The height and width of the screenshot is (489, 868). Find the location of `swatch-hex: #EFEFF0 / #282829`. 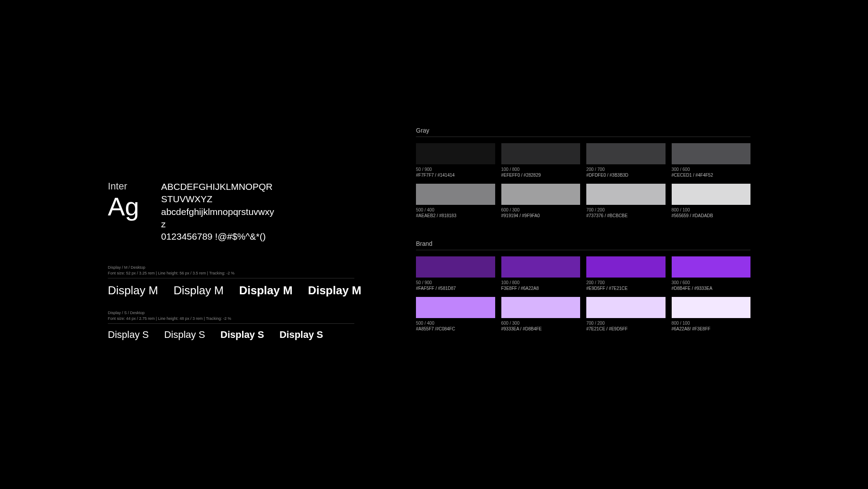

swatch-hex: #EFEFF0 / #282829 is located at coordinates (541, 175).